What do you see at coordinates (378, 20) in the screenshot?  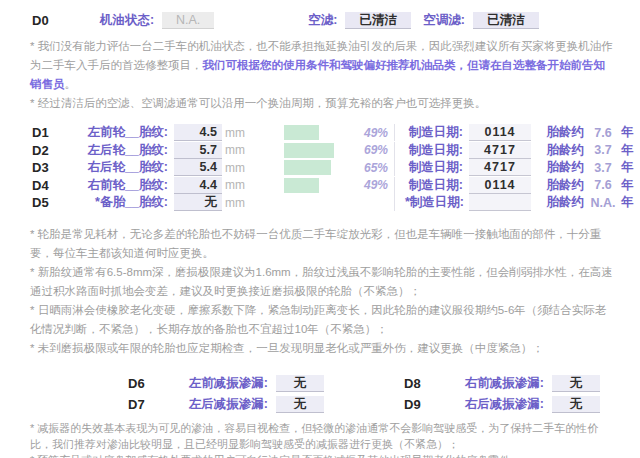 I see `air-filter-value: 已清洁` at bounding box center [378, 20].